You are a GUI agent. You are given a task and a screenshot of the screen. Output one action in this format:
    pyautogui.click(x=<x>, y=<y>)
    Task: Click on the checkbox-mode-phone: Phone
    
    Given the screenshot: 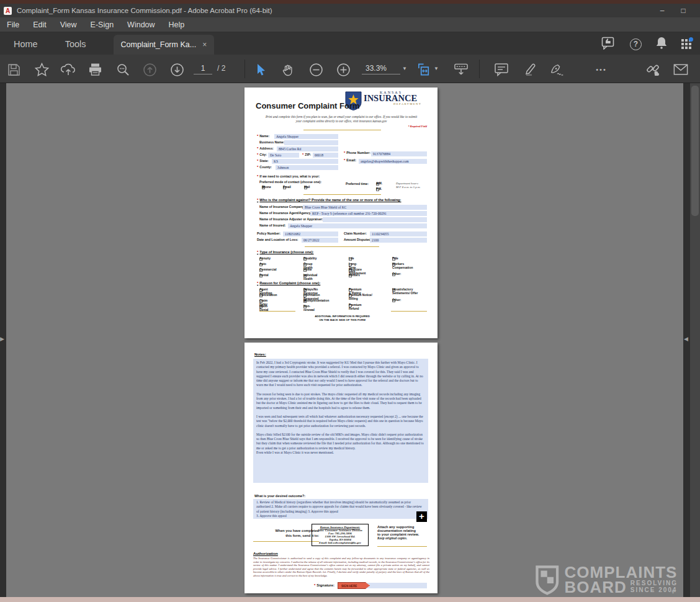 What is the action you would take?
    pyautogui.click(x=263, y=187)
    